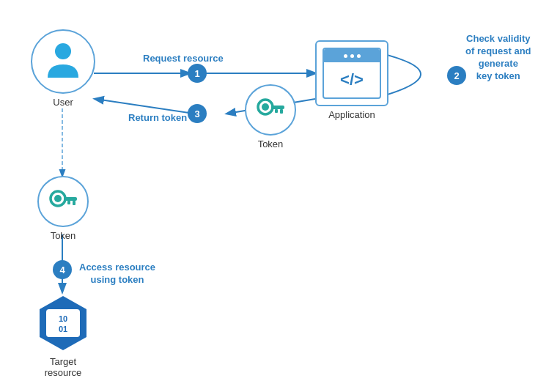  What do you see at coordinates (197, 114) in the screenshot?
I see `step3-badge: 3` at bounding box center [197, 114].